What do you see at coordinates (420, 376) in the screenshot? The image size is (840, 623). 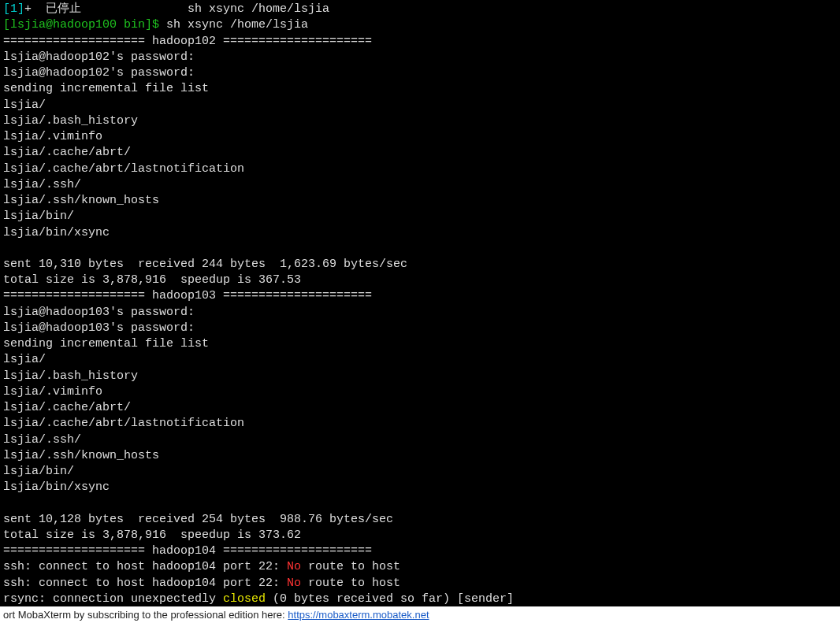 I see `h103-file: lsjia/.bash_history` at bounding box center [420, 376].